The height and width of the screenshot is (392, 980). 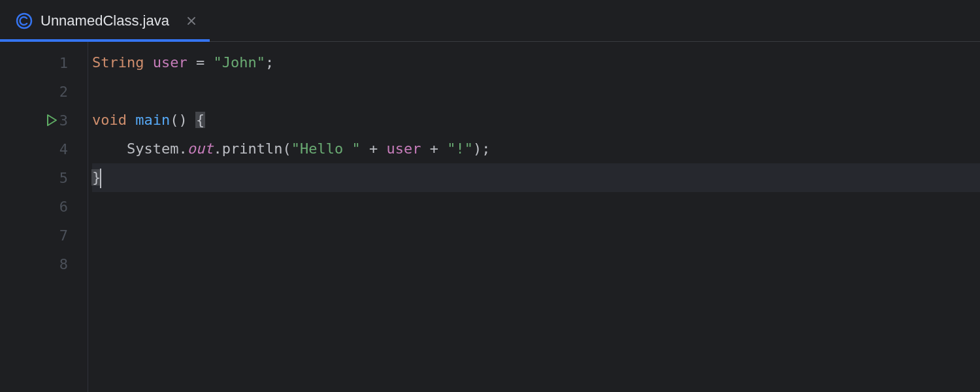 What do you see at coordinates (44, 235) in the screenshot?
I see `gutter-line: 7` at bounding box center [44, 235].